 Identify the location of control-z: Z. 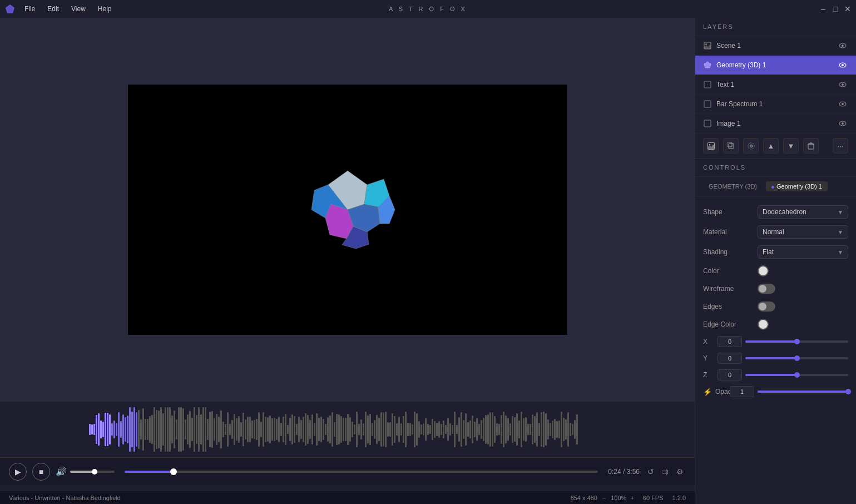
(775, 375).